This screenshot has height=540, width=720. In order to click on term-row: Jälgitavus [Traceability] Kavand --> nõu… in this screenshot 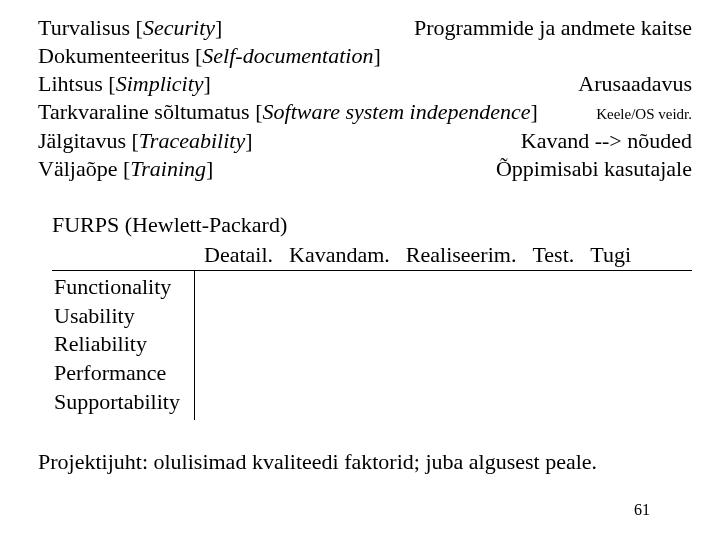, I will do `click(365, 141)`.